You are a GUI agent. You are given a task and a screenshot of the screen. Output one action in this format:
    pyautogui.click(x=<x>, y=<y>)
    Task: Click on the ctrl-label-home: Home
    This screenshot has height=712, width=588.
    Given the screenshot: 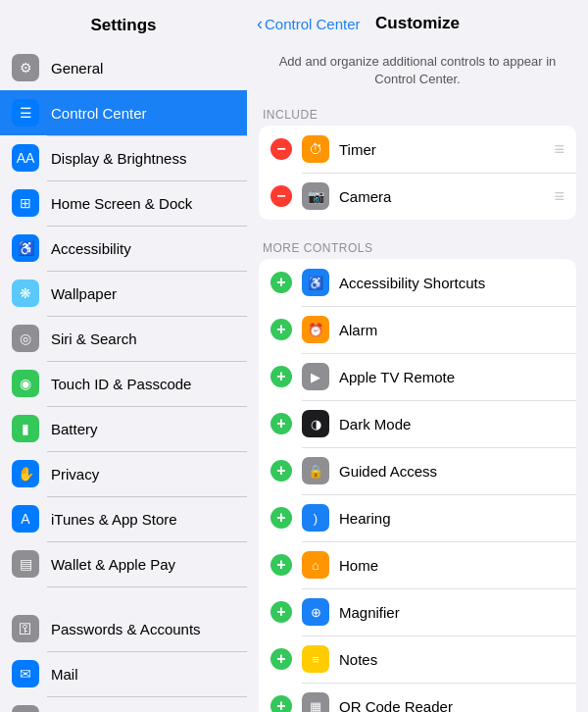 What is the action you would take?
    pyautogui.click(x=452, y=565)
    